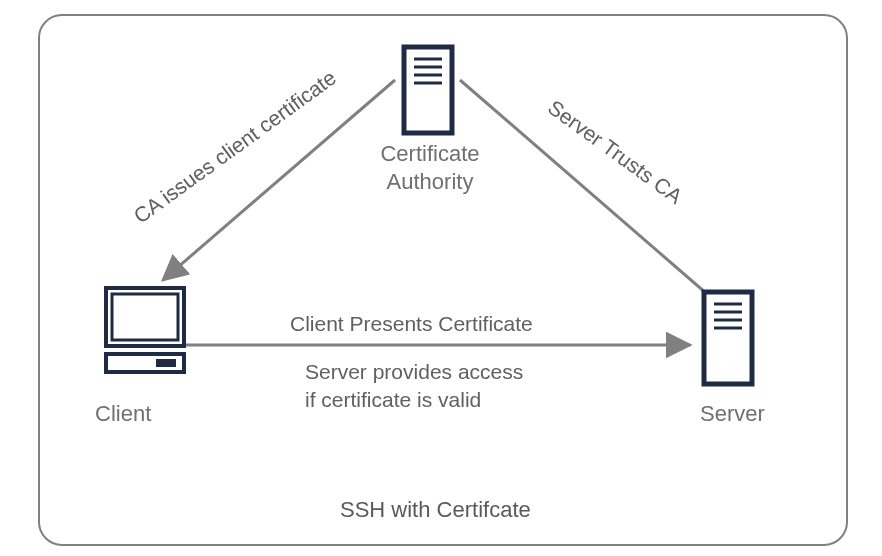  Describe the element at coordinates (393, 400) in the screenshot. I see `edge-label-access2: if certificate is valid` at that location.